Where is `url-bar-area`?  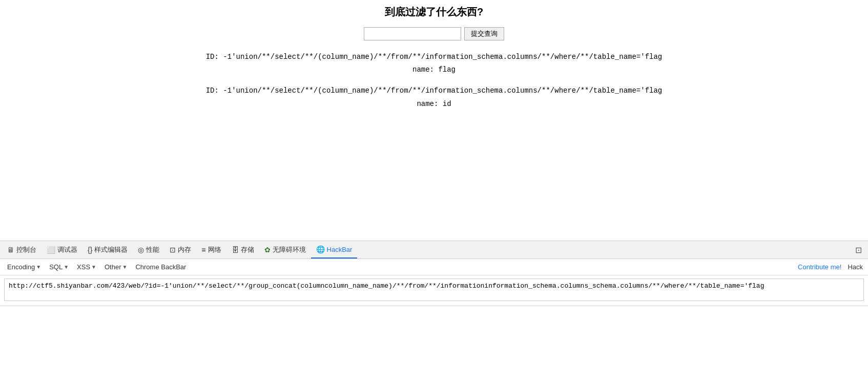
url-bar-area is located at coordinates (434, 291).